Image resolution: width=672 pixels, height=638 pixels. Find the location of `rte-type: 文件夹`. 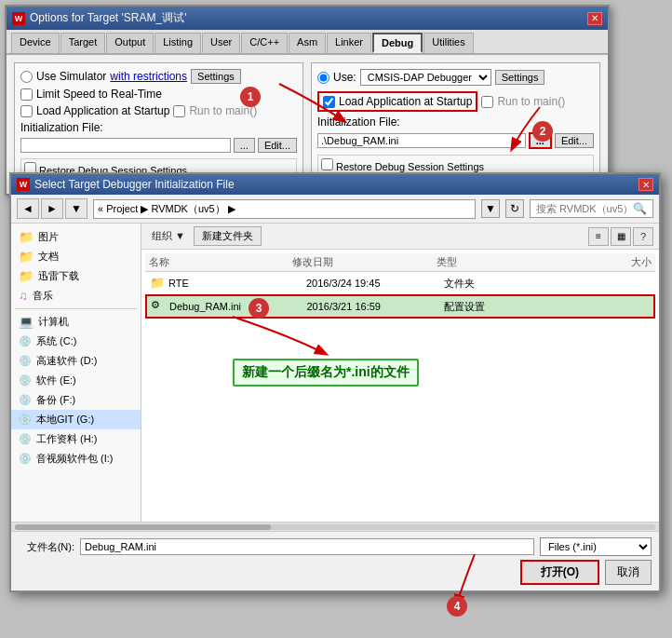

rte-type: 文件夹 is located at coordinates (513, 283).